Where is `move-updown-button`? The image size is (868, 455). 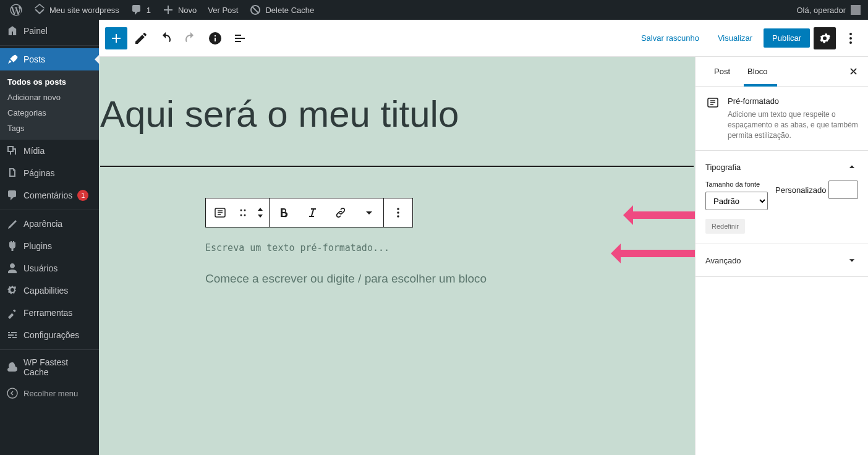
move-updown-button is located at coordinates (260, 213).